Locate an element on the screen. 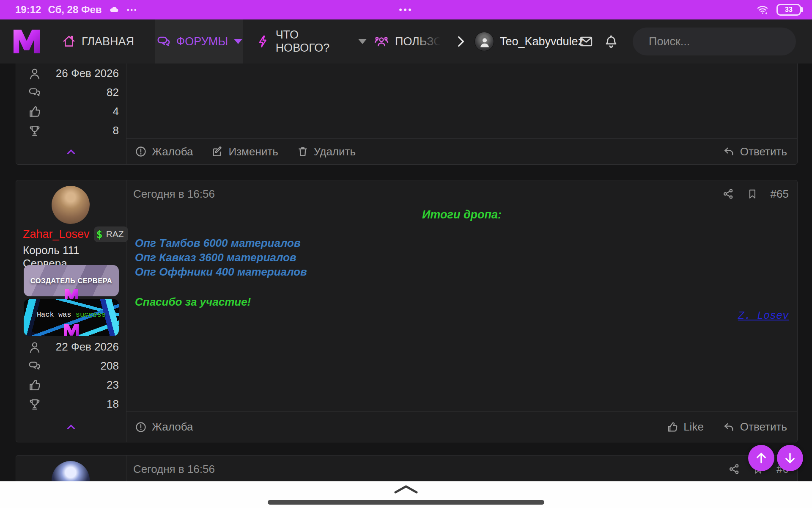  banner-creator-label: СОЗДАТЕЛЬ СЕРВЕРА is located at coordinates (71, 281).